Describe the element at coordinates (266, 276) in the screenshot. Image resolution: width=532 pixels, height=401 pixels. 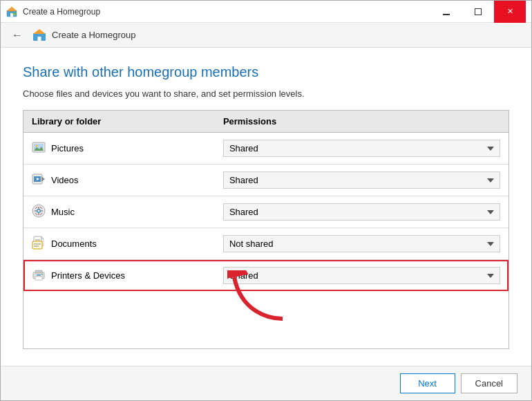
I see `table-row: Printers & Devices SharedNot sharedRead/…` at that location.